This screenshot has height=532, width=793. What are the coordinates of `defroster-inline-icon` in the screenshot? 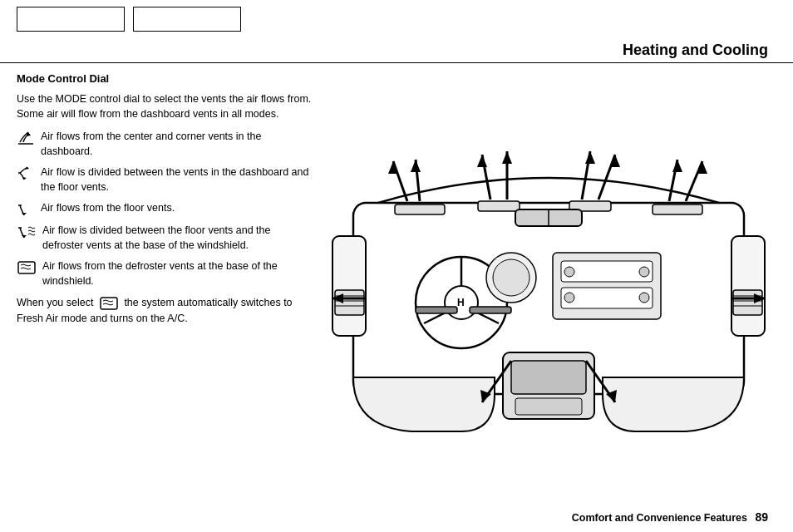 It's located at (109, 303).